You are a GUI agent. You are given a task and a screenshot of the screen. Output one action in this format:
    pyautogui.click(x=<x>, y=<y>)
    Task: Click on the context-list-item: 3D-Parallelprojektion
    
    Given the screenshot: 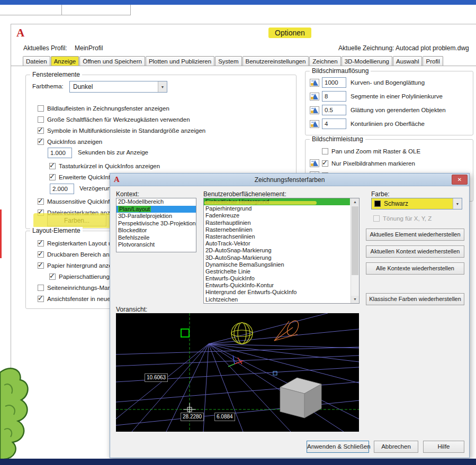 What is the action you would take?
    pyautogui.click(x=156, y=216)
    